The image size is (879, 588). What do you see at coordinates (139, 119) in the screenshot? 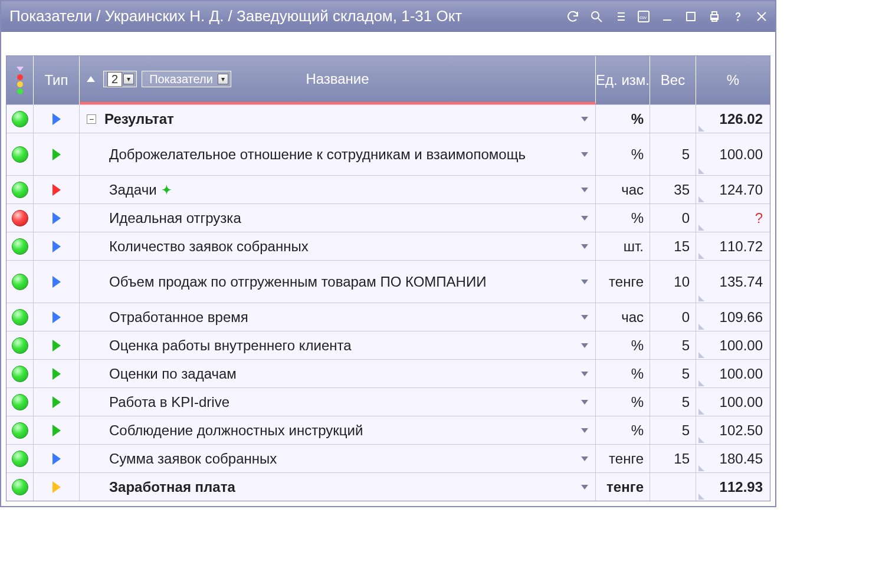
I see `row-name: Результат` at bounding box center [139, 119].